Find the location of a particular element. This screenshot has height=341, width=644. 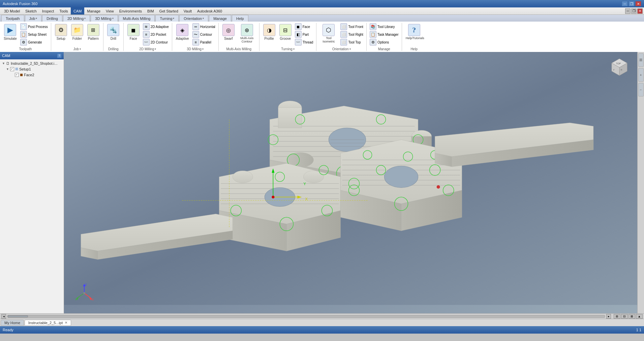

task-manager-button: 📋 Task Manager is located at coordinates (384, 34).